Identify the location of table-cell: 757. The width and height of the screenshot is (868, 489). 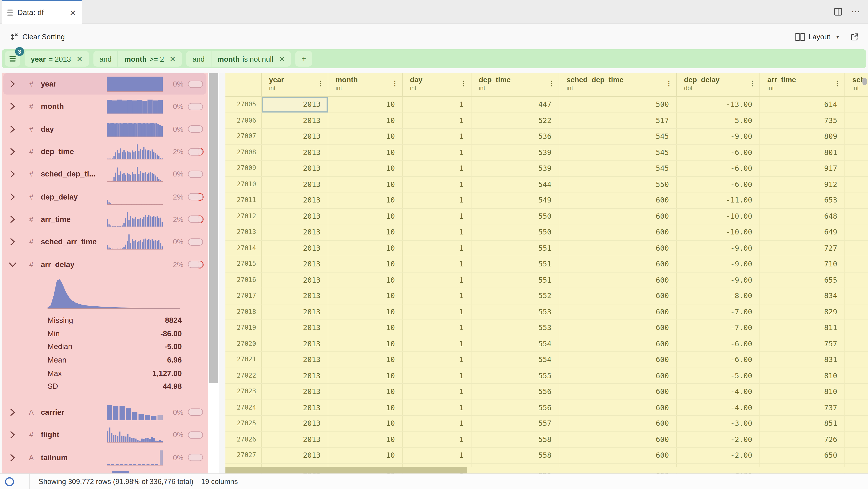
(803, 344).